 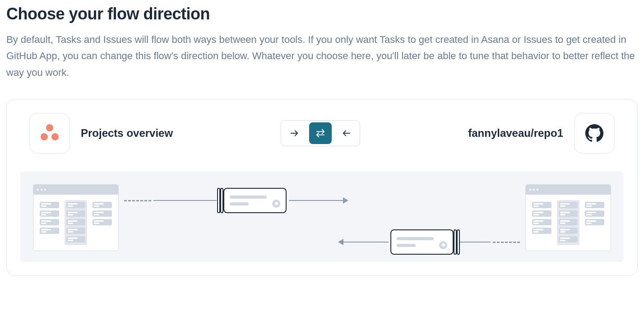 What do you see at coordinates (322, 14) in the screenshot?
I see `page-title: Choose your flow direction` at bounding box center [322, 14].